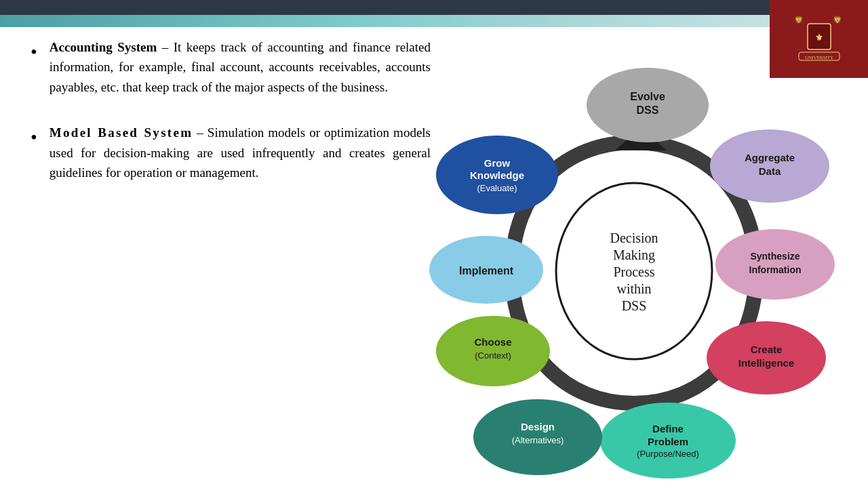  Describe the element at coordinates (165, 47) in the screenshot. I see `dash-1: –` at that location.